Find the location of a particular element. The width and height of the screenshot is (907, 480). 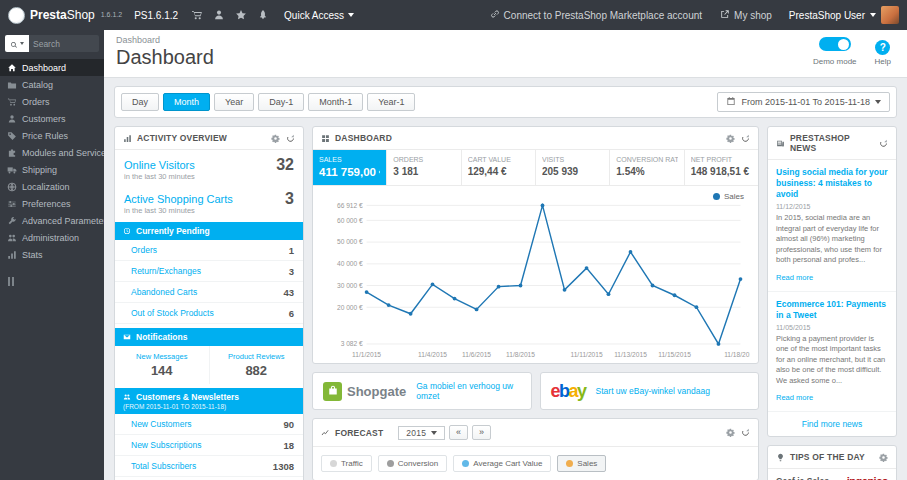

filter-day: Day is located at coordinates (140, 102).